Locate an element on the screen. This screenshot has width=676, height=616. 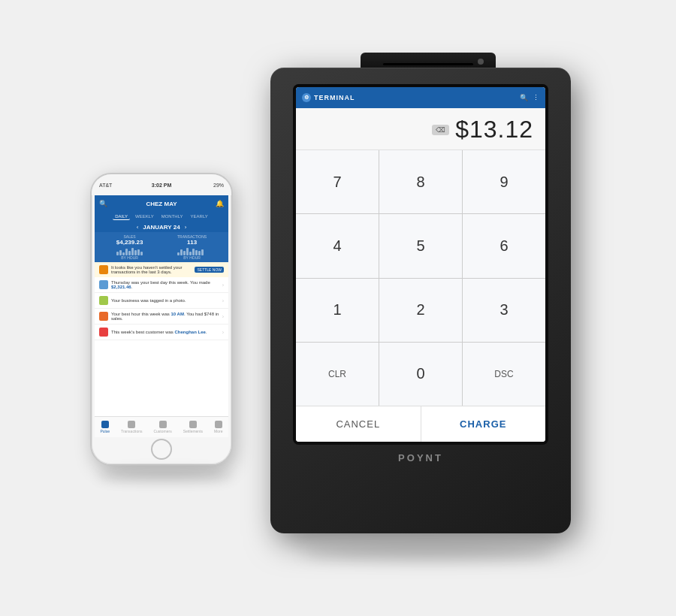
pulse-icon is located at coordinates (105, 424).